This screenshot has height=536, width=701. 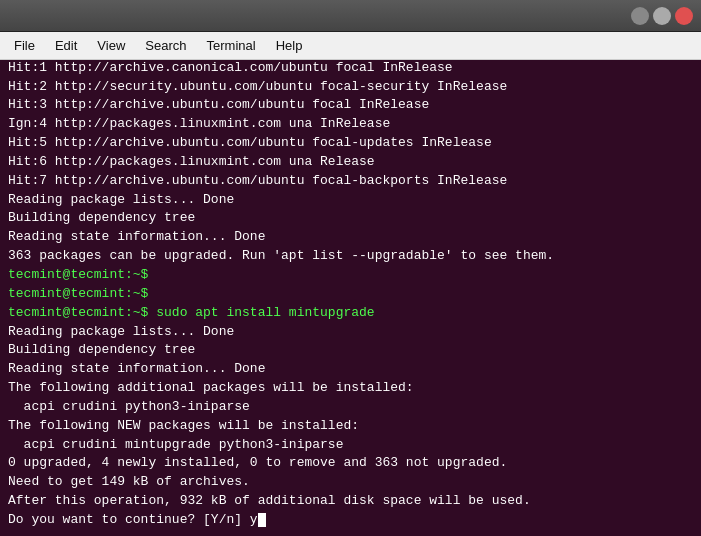 What do you see at coordinates (350, 426) in the screenshot?
I see `terminal-line: The following NEW packages will be insta…` at bounding box center [350, 426].